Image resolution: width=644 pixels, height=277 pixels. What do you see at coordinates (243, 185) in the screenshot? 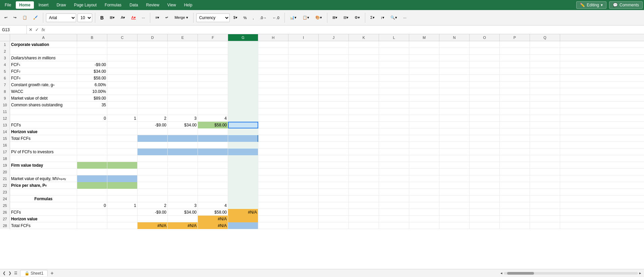
I see `cell-g22` at bounding box center [243, 185].